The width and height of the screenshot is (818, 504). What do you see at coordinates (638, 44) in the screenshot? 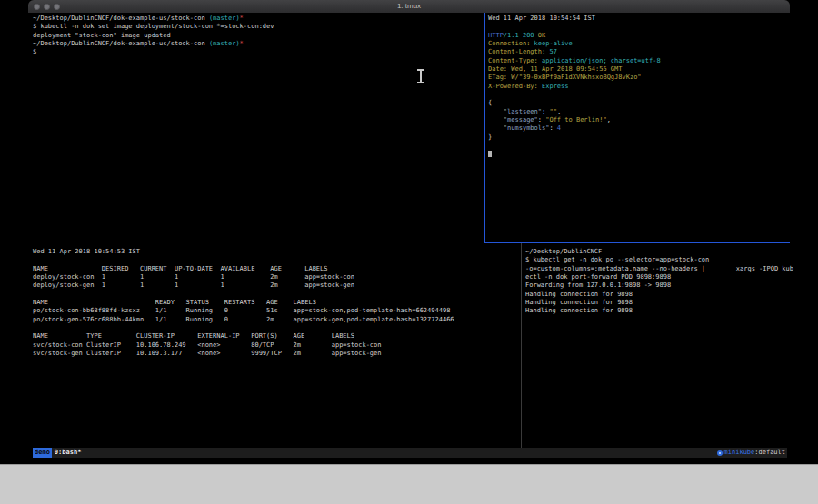
I see `terminal-line: Connection: keep-alive` at bounding box center [638, 44].